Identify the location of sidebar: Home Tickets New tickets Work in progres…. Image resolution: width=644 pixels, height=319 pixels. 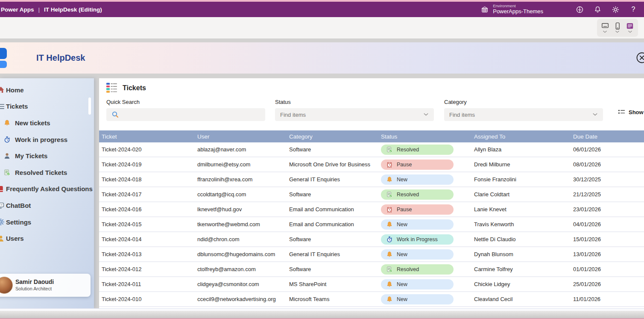
(47, 193).